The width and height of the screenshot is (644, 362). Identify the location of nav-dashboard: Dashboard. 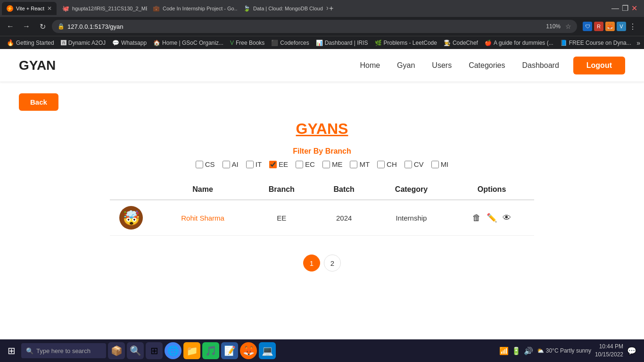
(541, 66).